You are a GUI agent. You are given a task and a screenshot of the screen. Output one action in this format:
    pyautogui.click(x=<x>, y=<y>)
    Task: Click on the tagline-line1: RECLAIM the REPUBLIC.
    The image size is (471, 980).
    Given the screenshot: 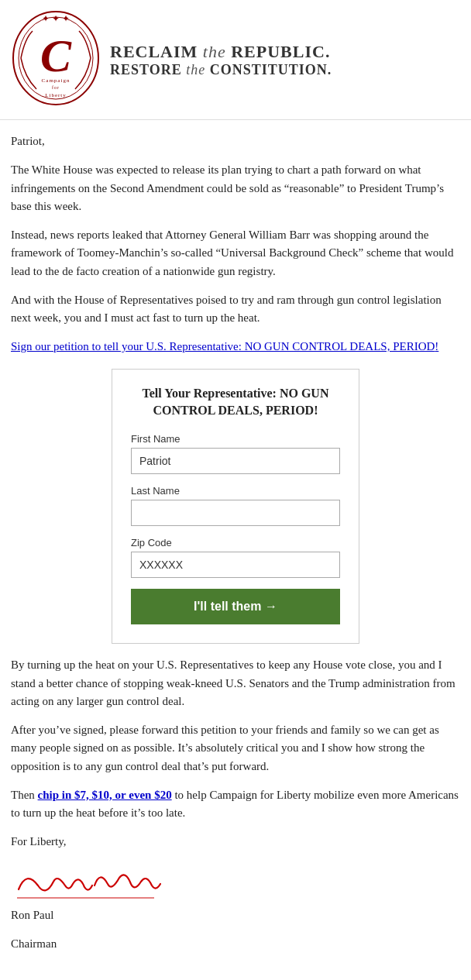 What is the action you would take?
    pyautogui.click(x=221, y=52)
    